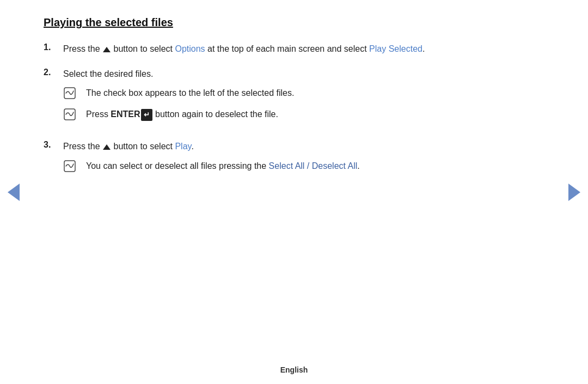  What do you see at coordinates (189, 49) in the screenshot?
I see `options-link: Options` at bounding box center [189, 49].